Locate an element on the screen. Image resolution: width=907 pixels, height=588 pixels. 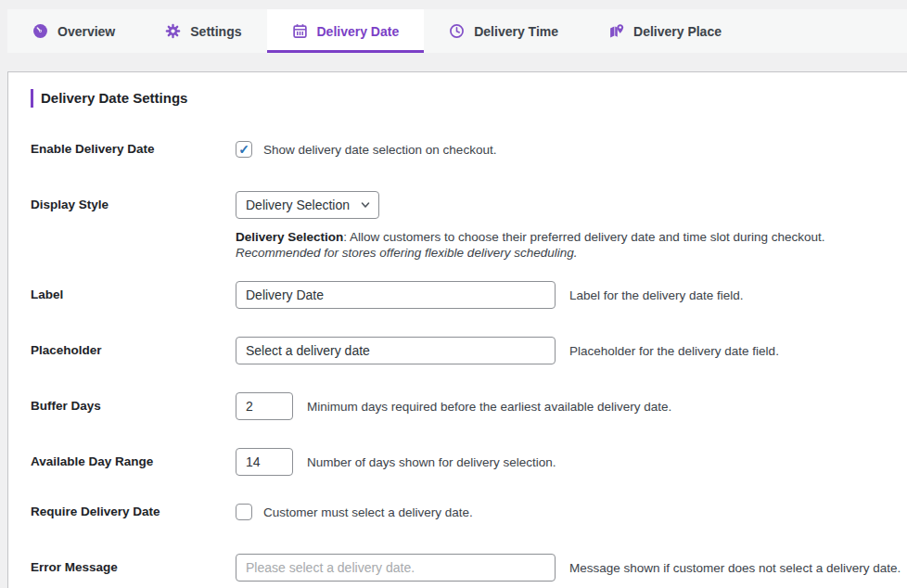
tab-label: Delivery Date is located at coordinates (358, 32).